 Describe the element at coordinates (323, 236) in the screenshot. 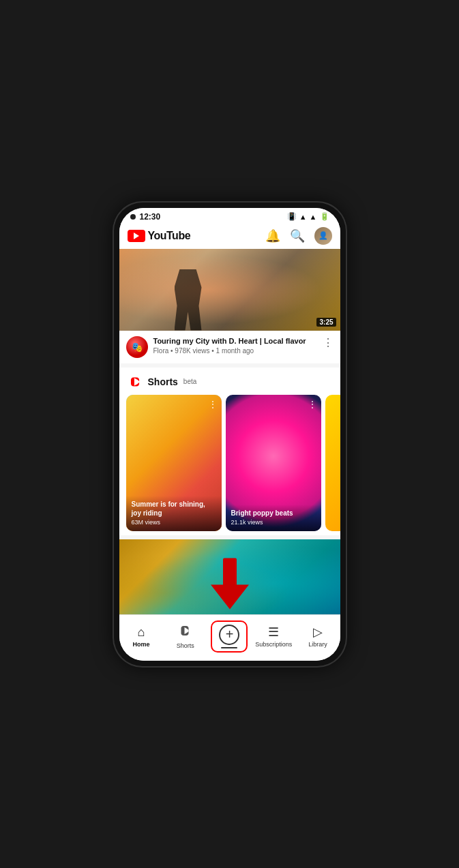

I see `avatar: 👤` at that location.